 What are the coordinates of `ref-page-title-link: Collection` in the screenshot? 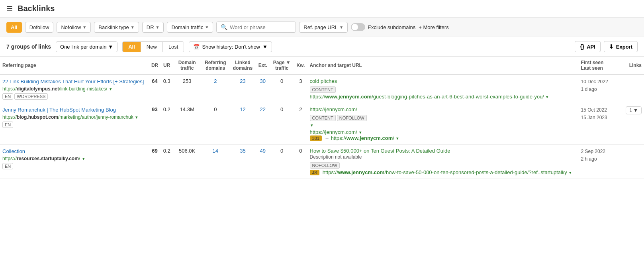 It's located at (14, 151).